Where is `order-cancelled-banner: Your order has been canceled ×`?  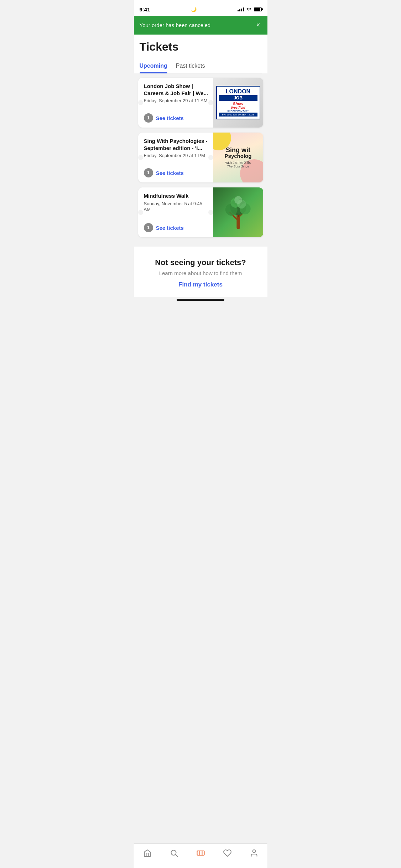 order-cancelled-banner: Your order has been canceled × is located at coordinates (201, 25).